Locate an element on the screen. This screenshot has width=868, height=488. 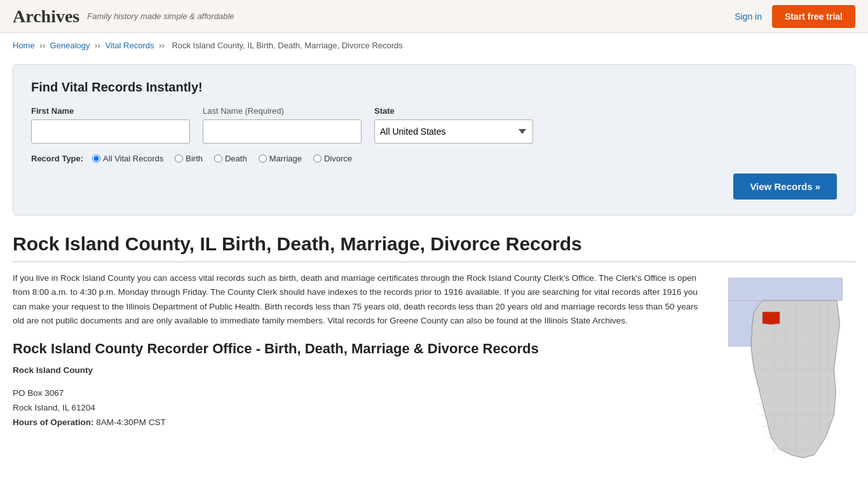
section-title: Rock Island County Recorder Office - Bir… is located at coordinates (361, 349).